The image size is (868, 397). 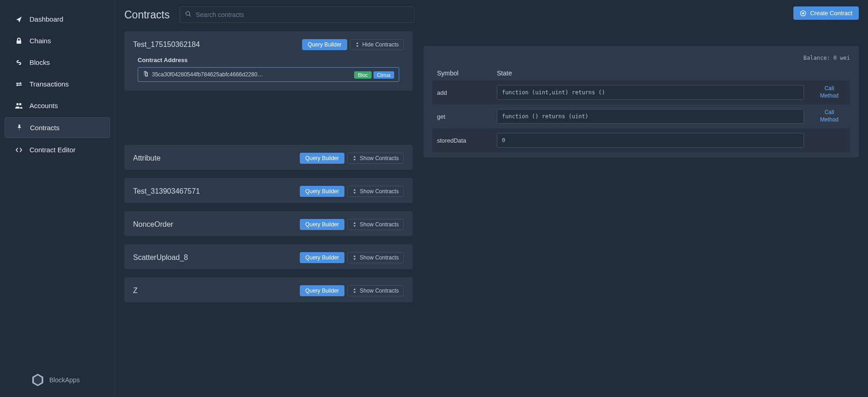 I want to click on contract-name: NonceOrder, so click(x=153, y=224).